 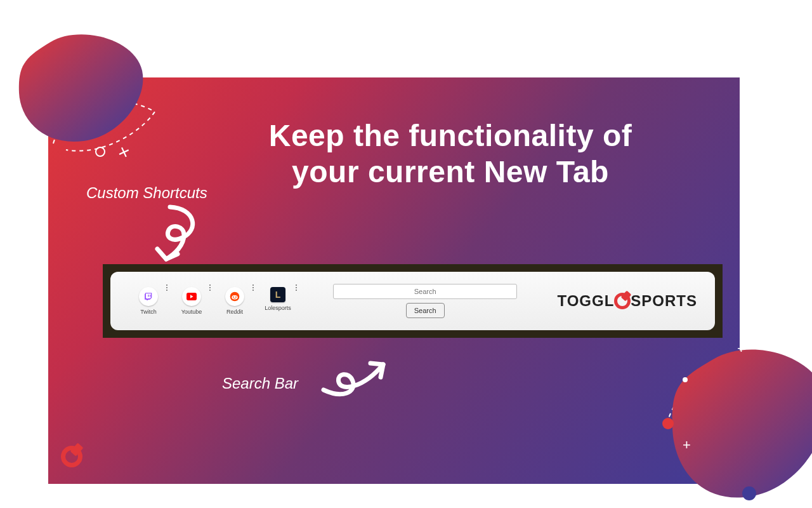 What do you see at coordinates (136, 193) in the screenshot?
I see `annotation-custom-shortcuts: Custom Shortcuts` at bounding box center [136, 193].